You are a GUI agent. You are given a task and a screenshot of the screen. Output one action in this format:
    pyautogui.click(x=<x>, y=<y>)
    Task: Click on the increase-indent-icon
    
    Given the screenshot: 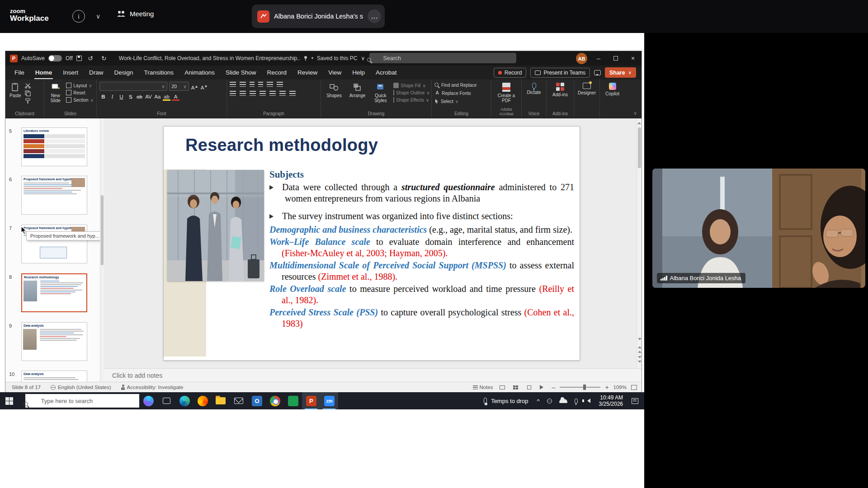 What is the action you would take?
    pyautogui.click(x=260, y=84)
    